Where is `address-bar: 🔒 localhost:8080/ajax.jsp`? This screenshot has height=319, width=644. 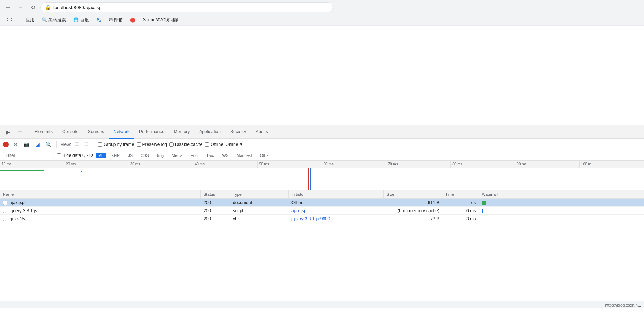
address-bar: 🔒 localhost:8080/ajax.jsp is located at coordinates (187, 7).